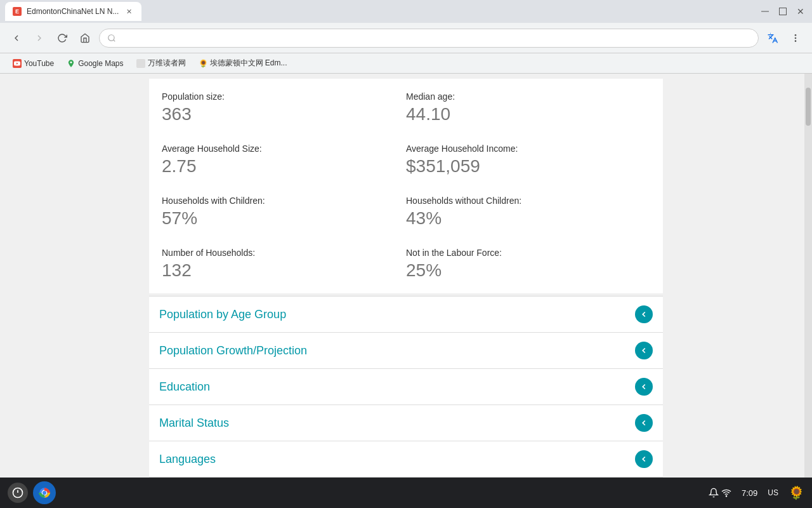 This screenshot has width=812, height=508. What do you see at coordinates (528, 97) in the screenshot?
I see `median-age-label: Median age:` at bounding box center [528, 97].